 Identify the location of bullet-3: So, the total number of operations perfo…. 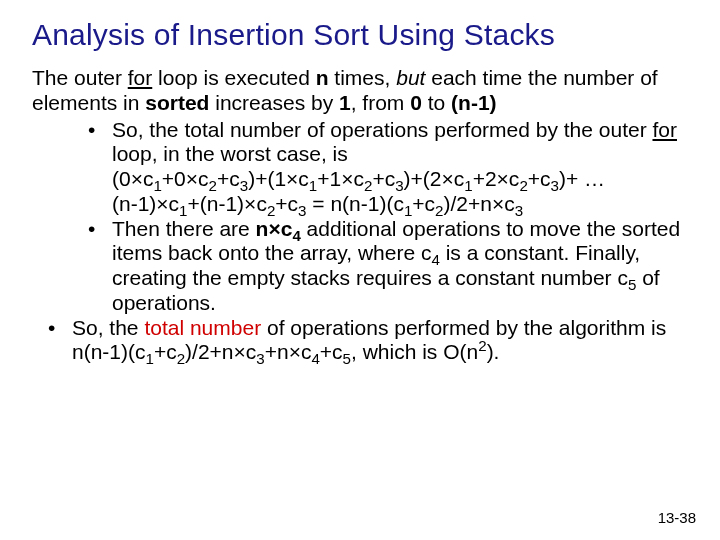
(368, 341).